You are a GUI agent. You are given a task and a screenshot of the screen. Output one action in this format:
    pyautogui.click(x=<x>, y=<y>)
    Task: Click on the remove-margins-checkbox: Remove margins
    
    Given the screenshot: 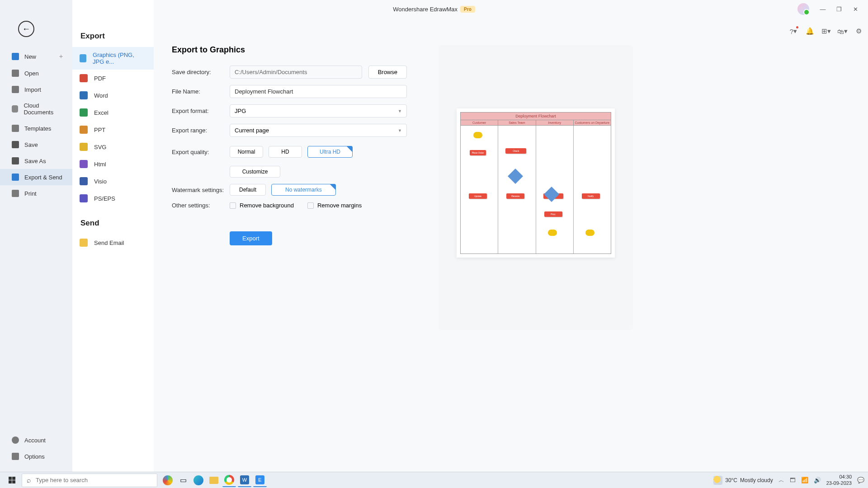 What is the action you would take?
    pyautogui.click(x=335, y=205)
    